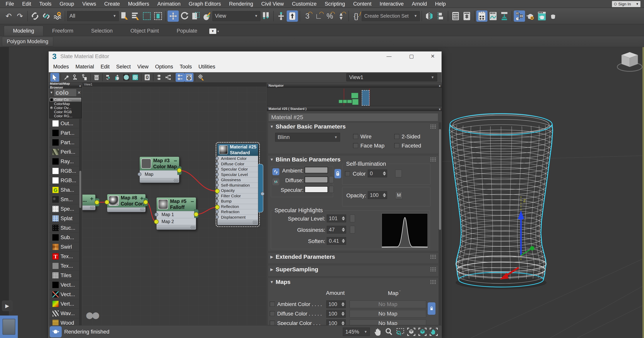  I want to click on material-output-socket, so click(262, 194).